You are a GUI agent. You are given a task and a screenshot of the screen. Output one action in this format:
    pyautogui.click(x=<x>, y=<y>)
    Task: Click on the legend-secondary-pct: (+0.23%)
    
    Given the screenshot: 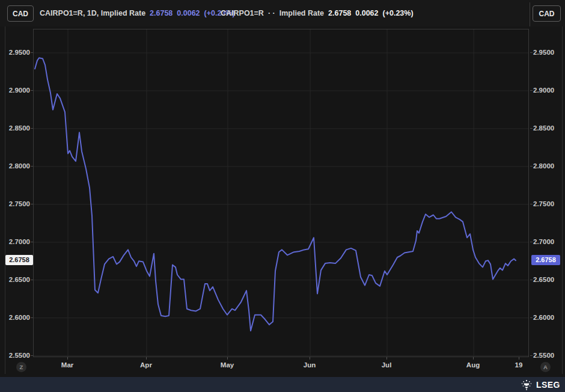 What is the action you would take?
    pyautogui.click(x=398, y=13)
    